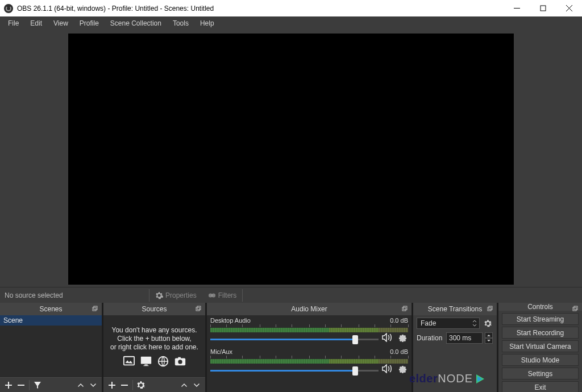 The height and width of the screenshot is (392, 582). What do you see at coordinates (260, 9) in the screenshot?
I see `window-title: OBS 26.1.1 (64-bit, windows) - Profile: …` at bounding box center [260, 9].